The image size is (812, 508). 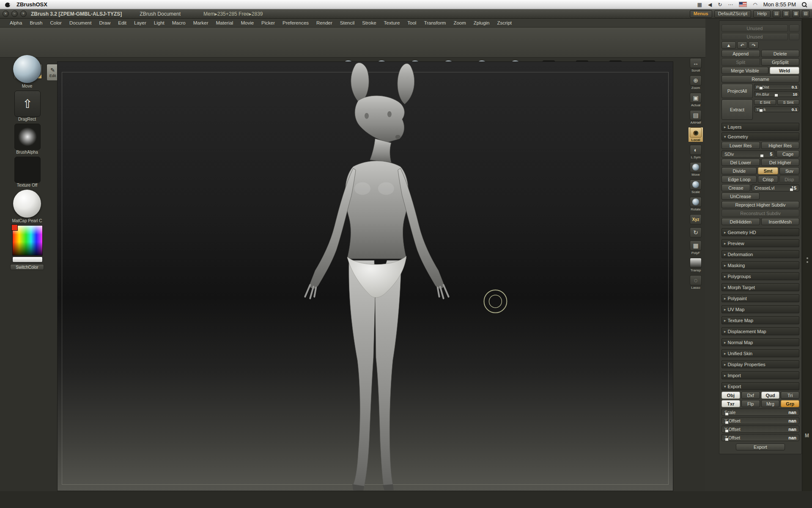 What do you see at coordinates (768, 171) in the screenshot?
I see `smt-button: Smt` at bounding box center [768, 171].